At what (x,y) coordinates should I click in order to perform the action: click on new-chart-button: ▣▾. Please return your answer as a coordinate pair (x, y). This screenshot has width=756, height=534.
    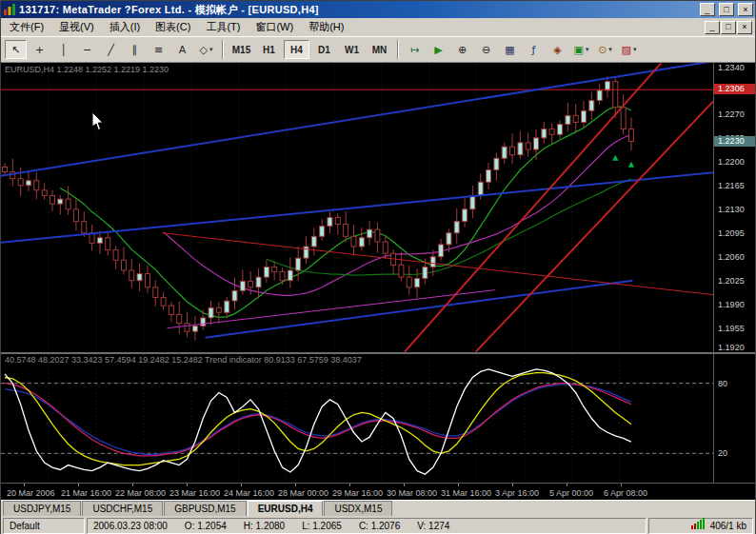
    Looking at the image, I should click on (581, 49).